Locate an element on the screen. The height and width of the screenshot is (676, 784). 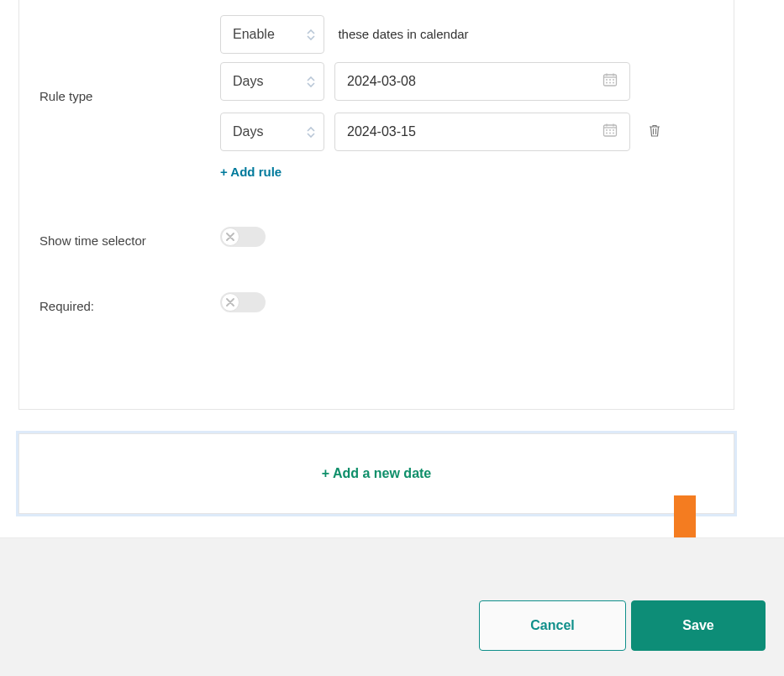
rule-mode-row: Enable these dates in calendar is located at coordinates (376, 34).